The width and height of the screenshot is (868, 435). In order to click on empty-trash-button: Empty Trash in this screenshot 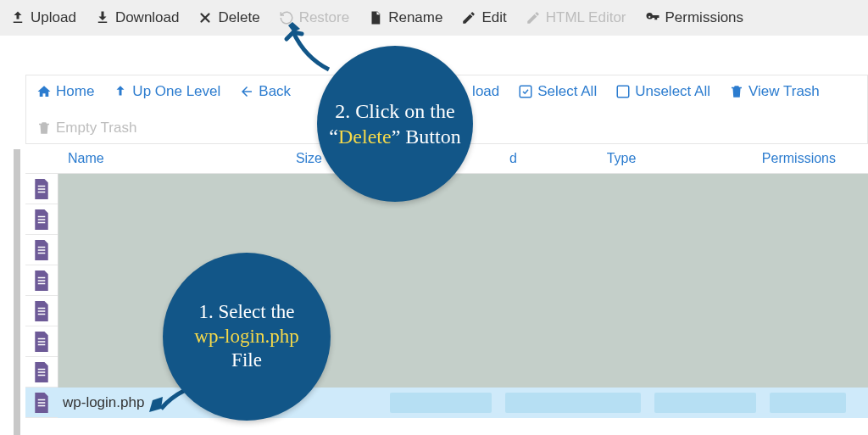, I will do `click(86, 128)`.